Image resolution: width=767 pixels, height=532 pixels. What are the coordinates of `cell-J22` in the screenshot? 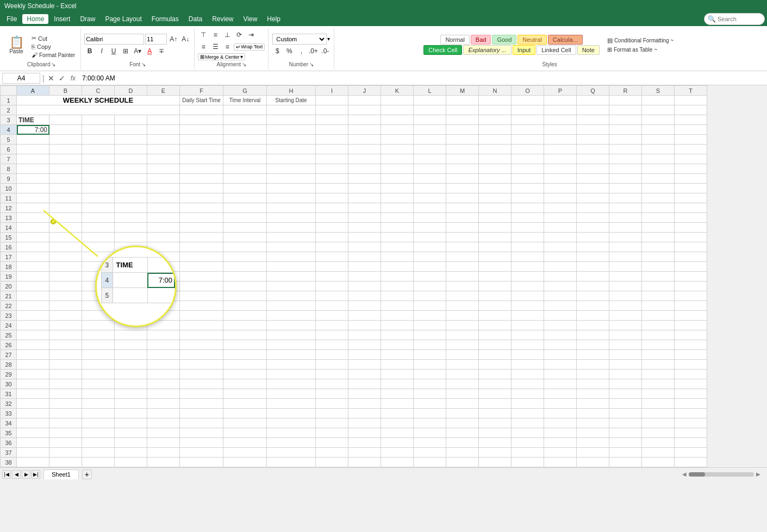 It's located at (365, 306).